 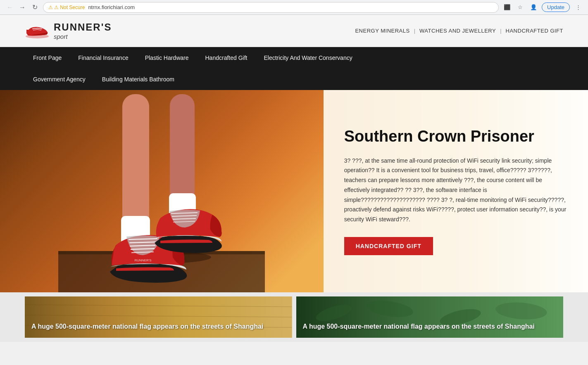 I want to click on nav-front-page: Front Page, so click(x=47, y=58).